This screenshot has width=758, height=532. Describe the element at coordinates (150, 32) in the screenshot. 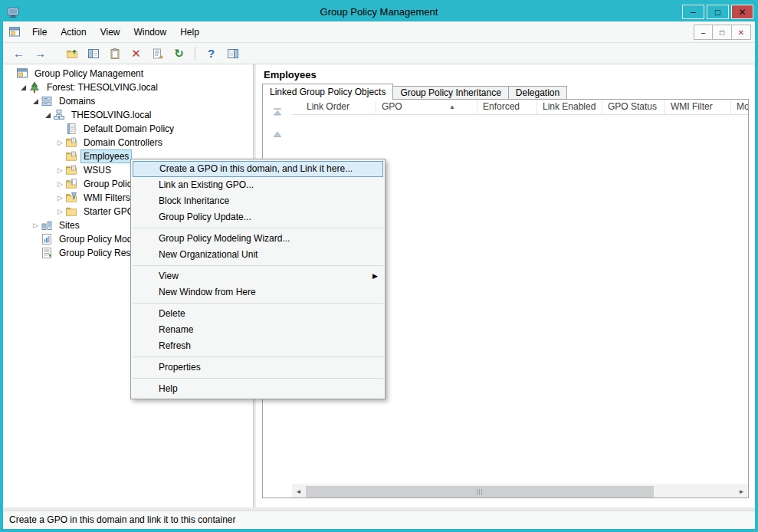

I see `menu-window: Window` at that location.